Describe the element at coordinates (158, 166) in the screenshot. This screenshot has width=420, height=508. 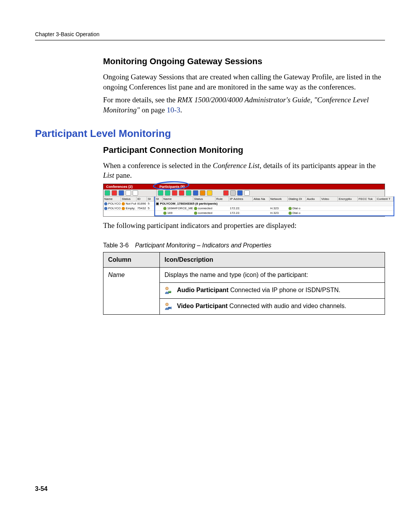
I see `text: When a conference is selected in the` at that location.